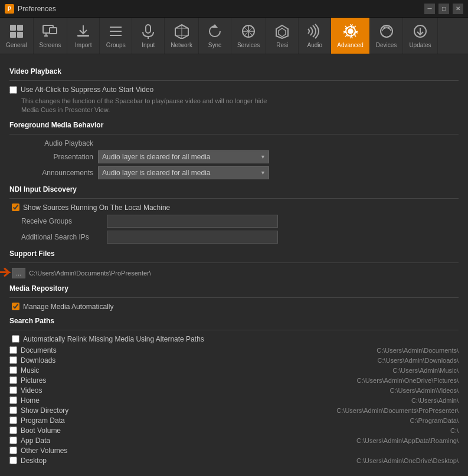 The image size is (468, 476). What do you see at coordinates (281, 461) in the screenshot?
I see `path-value-desktop: C:\Users\Admin\OneDrive\Desktop\` at bounding box center [281, 461].